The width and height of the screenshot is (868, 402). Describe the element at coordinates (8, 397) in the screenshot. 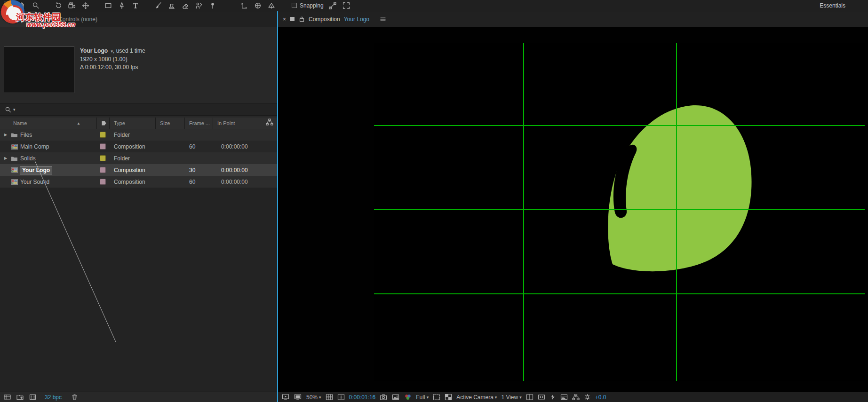

I see `interpret-footage-icon` at that location.